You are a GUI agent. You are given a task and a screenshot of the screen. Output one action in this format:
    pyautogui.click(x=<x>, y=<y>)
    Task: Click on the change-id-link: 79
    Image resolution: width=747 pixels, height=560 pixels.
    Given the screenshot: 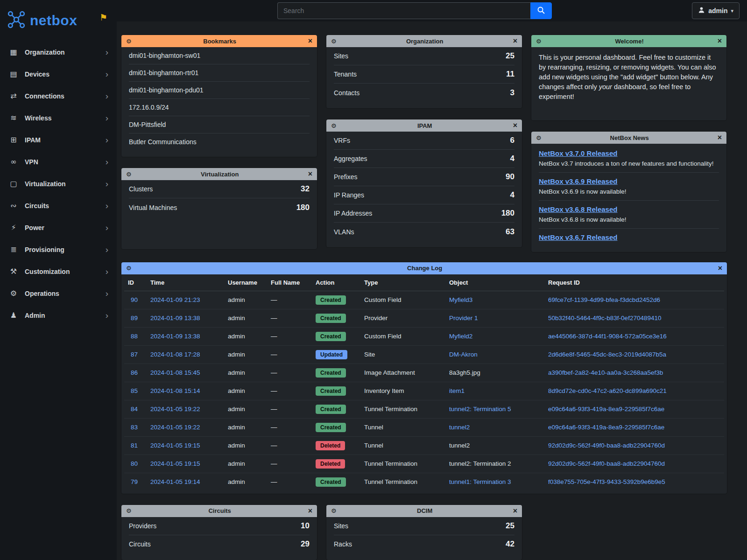 What is the action you would take?
    pyautogui.click(x=134, y=482)
    